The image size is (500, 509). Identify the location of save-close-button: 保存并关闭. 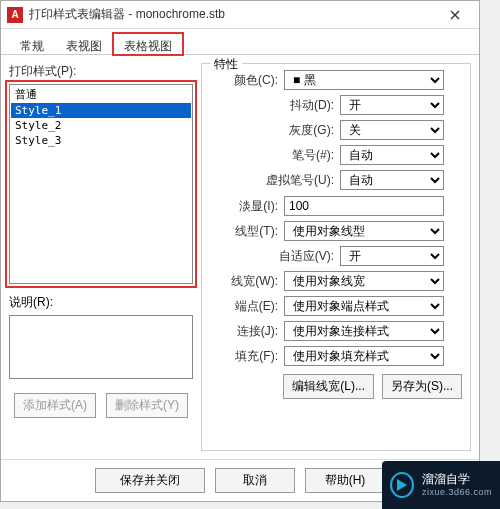
(150, 480).